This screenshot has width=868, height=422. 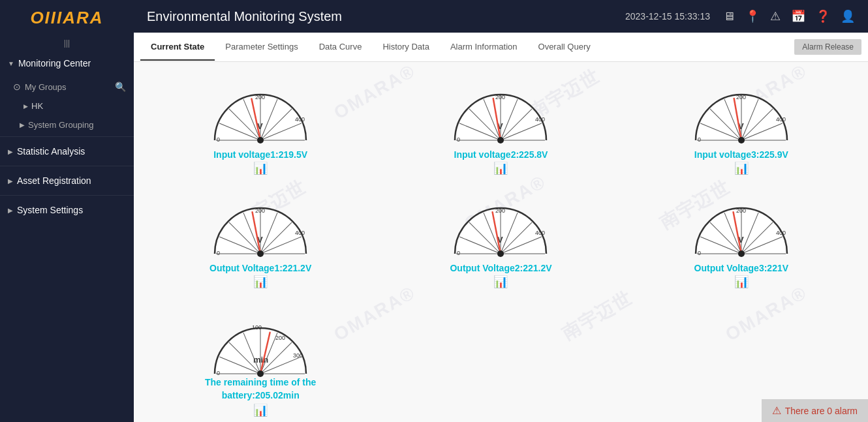 What do you see at coordinates (798, 16) in the screenshot?
I see `calendar-icon: 📅` at bounding box center [798, 16].